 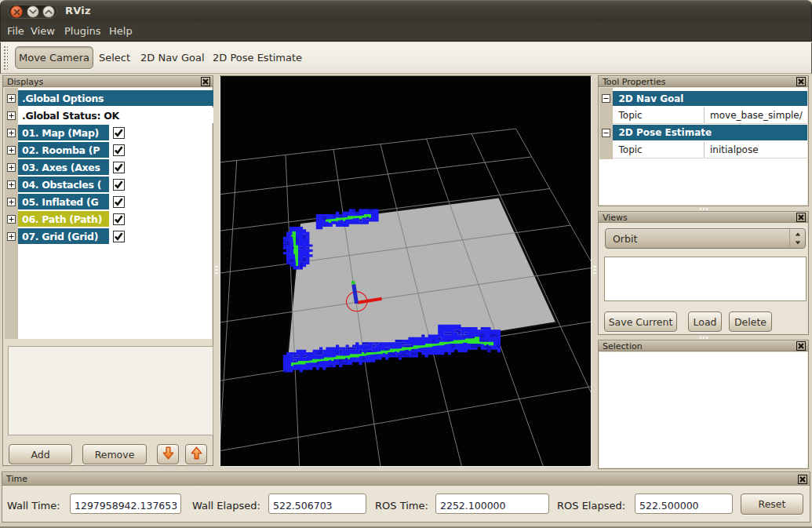 What do you see at coordinates (705, 279) in the screenshot?
I see `saved-views-list` at bounding box center [705, 279].